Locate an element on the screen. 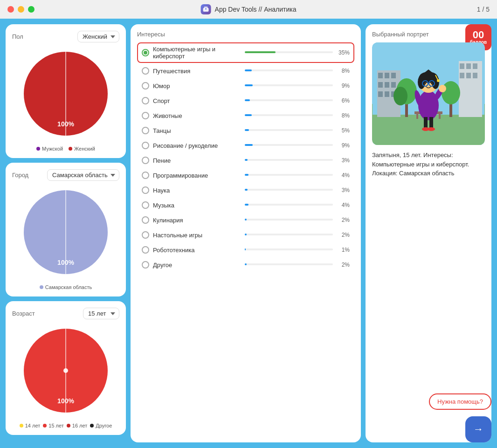  close-button is located at coordinates (11, 9).